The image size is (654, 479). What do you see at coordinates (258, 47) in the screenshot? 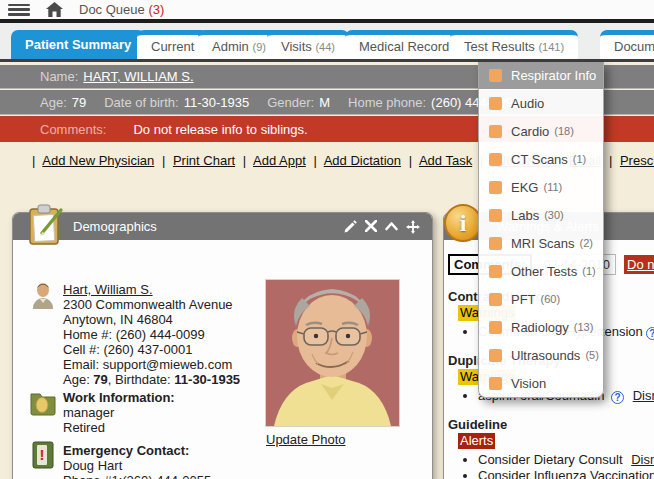
I see `tab-count: (9)` at bounding box center [258, 47].